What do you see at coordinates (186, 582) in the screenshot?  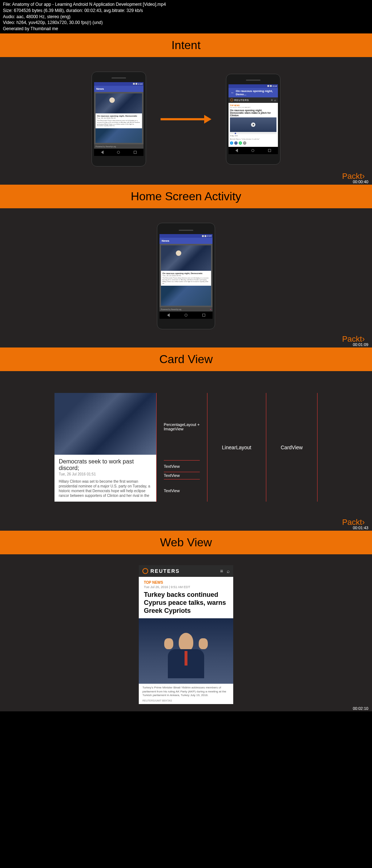 I see `top-news-label: TOP NEWS` at bounding box center [186, 582].